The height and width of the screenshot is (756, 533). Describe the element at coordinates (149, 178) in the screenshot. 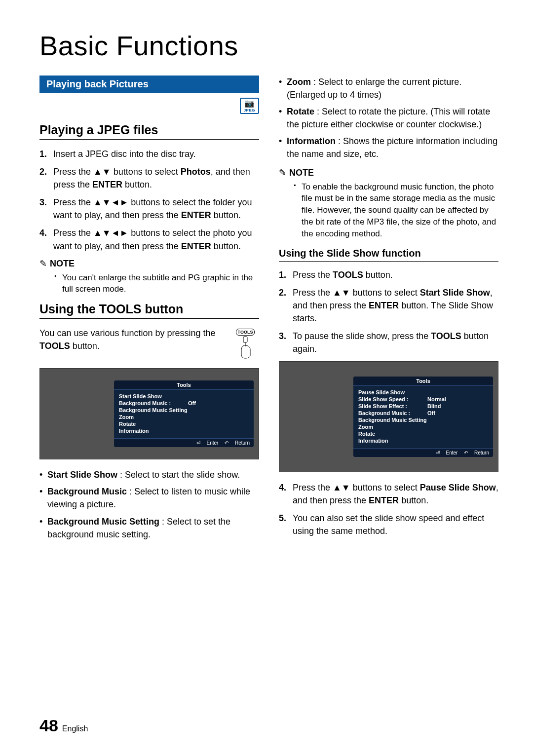

I see `step-item: 2.Press the ▲▼ buttons to select Photos,…` at that location.